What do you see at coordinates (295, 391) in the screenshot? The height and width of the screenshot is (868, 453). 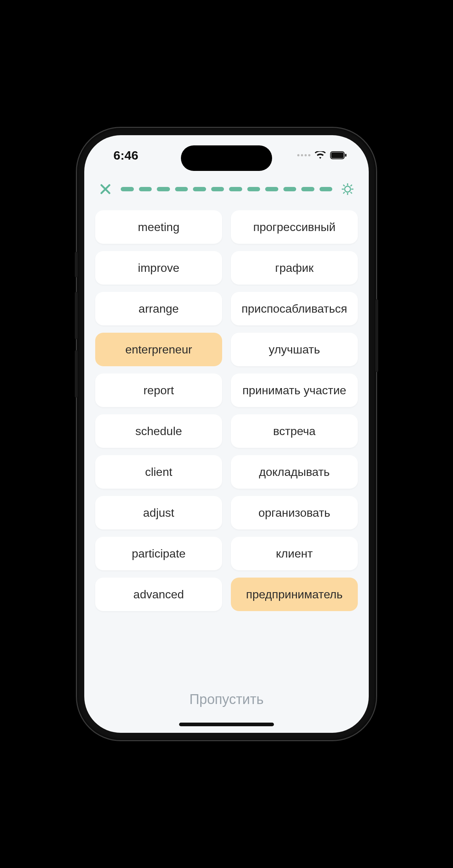 I see `word-label: принимать участие` at bounding box center [295, 391].